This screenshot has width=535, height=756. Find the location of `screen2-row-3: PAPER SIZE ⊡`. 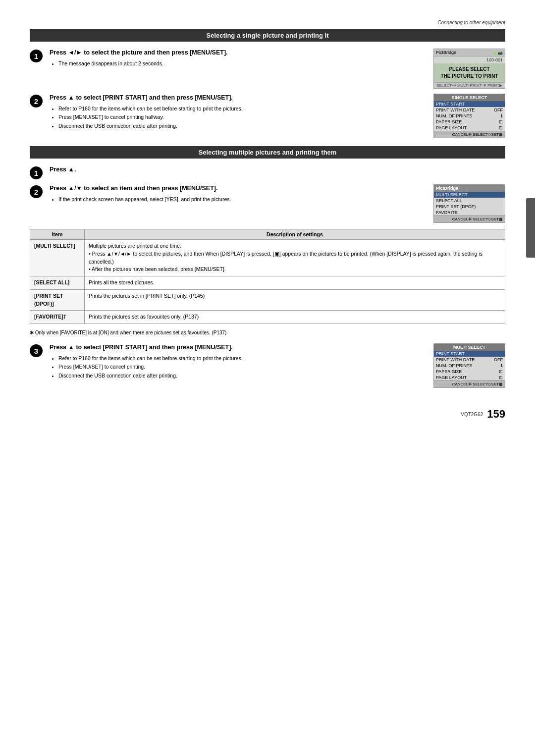

screen2-row-3: PAPER SIZE ⊡ is located at coordinates (470, 122).